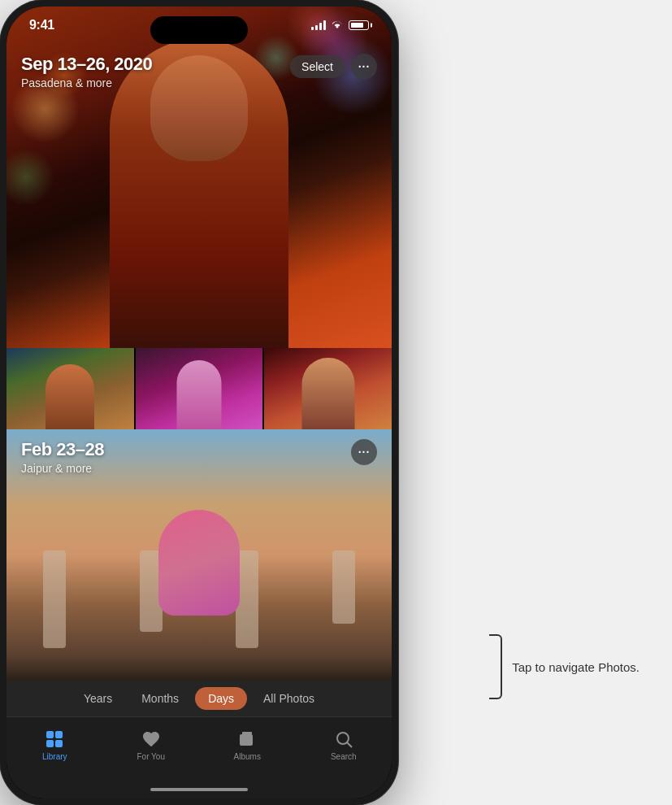 Image resolution: width=672 pixels, height=805 pixels. What do you see at coordinates (359, 25) in the screenshot?
I see `battery-icon` at bounding box center [359, 25].